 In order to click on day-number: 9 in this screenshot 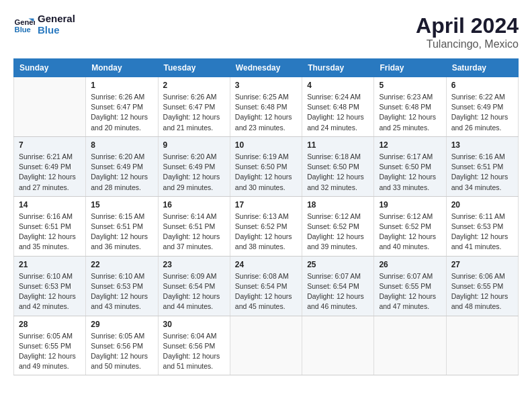, I will do `click(194, 145)`.